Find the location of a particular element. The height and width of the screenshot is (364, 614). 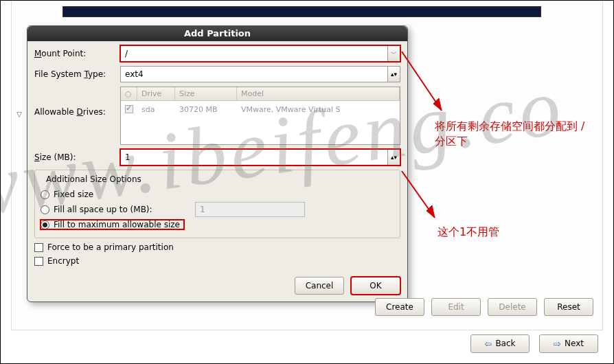

group-title: Additional Size Options is located at coordinates (93, 179).